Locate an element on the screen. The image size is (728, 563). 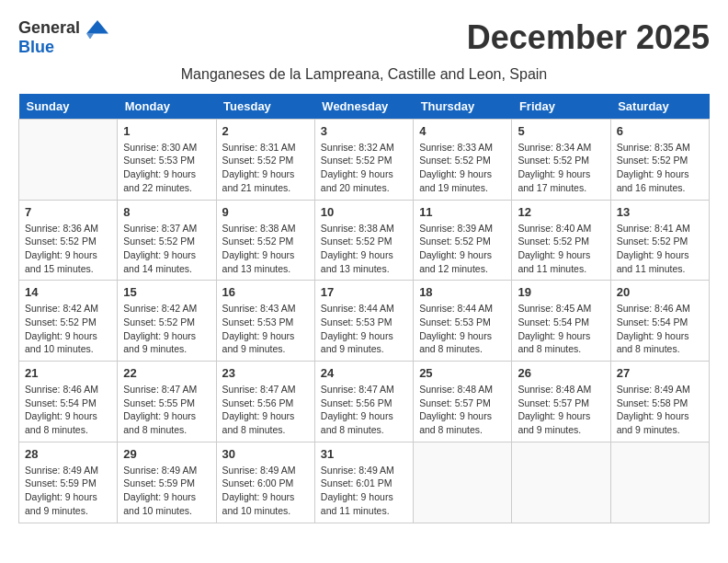
day-number: 20 is located at coordinates (660, 293).